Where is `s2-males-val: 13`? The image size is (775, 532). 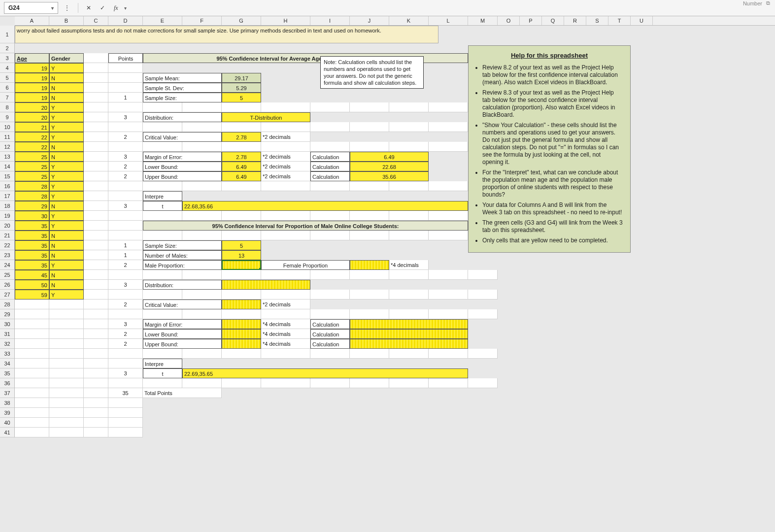 s2-males-val: 13 is located at coordinates (241, 255).